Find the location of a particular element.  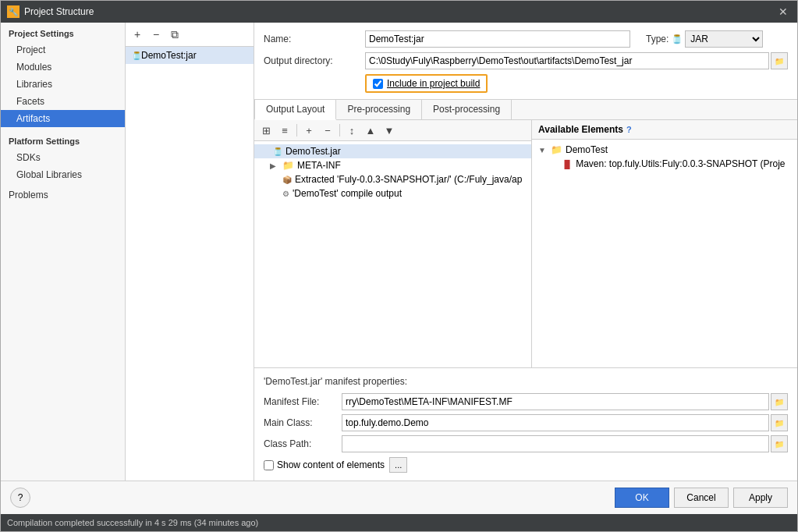

output-dir-browse-button: 📁 is located at coordinates (779, 61).